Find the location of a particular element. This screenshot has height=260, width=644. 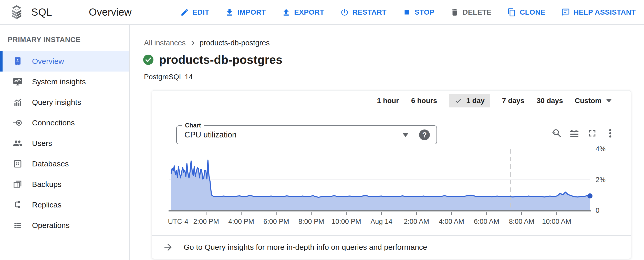

svg-text: 2:00 AM is located at coordinates (417, 222).